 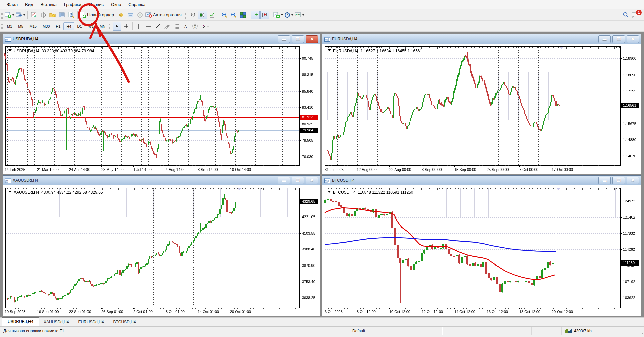 I want to click on channel-tool, so click(x=167, y=26).